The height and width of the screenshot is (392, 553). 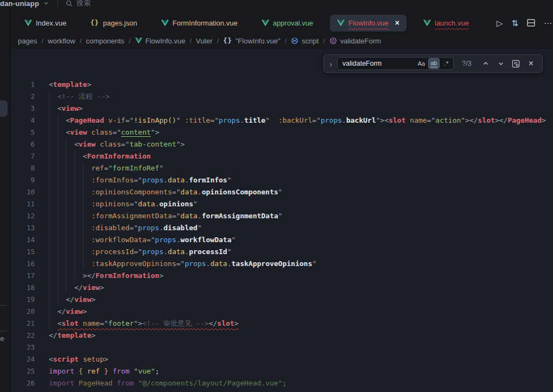 What do you see at coordinates (282, 300) in the screenshot?
I see `code-line: 19</view>` at bounding box center [282, 300].